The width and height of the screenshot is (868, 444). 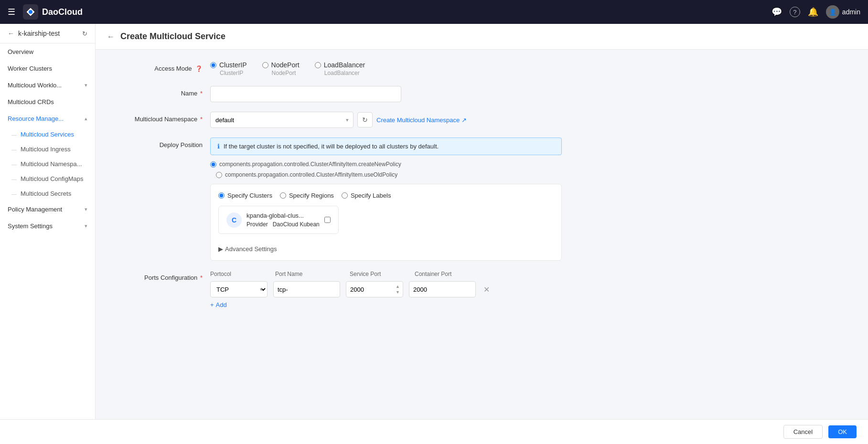 I want to click on specify-labels-option: Specify Labels, so click(x=366, y=196).